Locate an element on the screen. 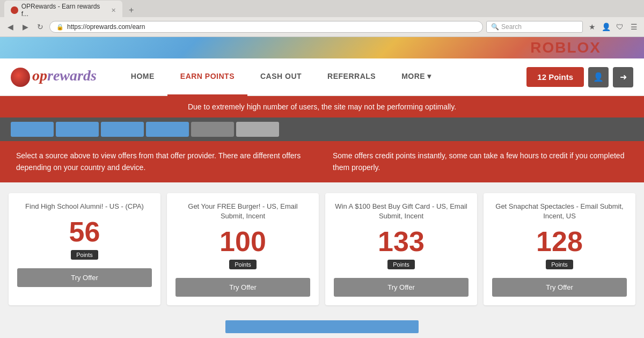  bookmark-icon: ★ is located at coordinates (592, 27).